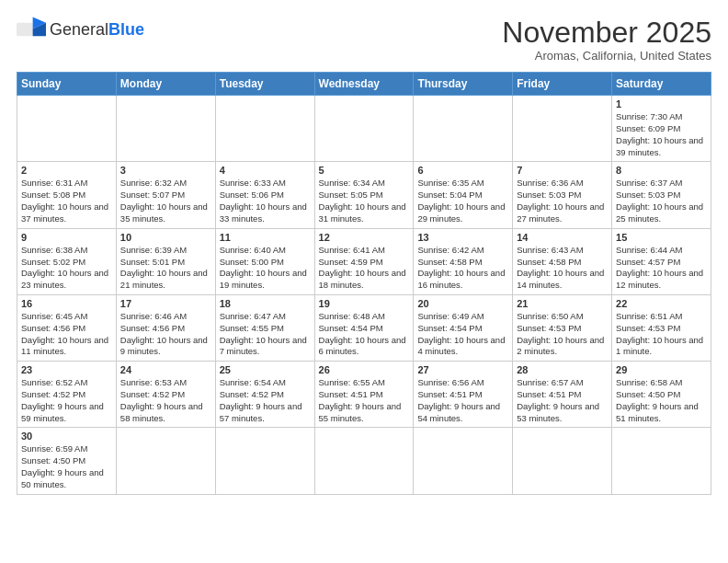  I want to click on day-sun-info: Sunrise: 6:51 AM Sunset: 4:53 PM Dayligh…, so click(662, 335).